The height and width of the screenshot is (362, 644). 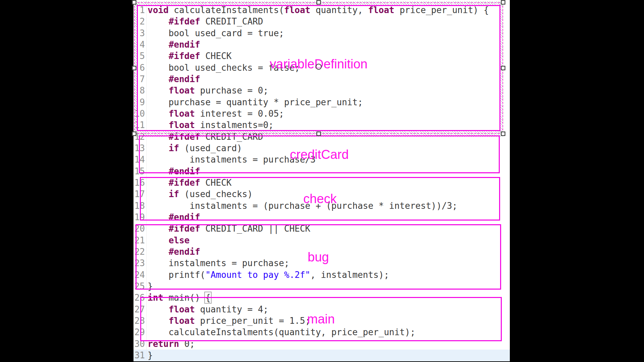 I want to click on annotation-box-check: check, so click(x=320, y=199).